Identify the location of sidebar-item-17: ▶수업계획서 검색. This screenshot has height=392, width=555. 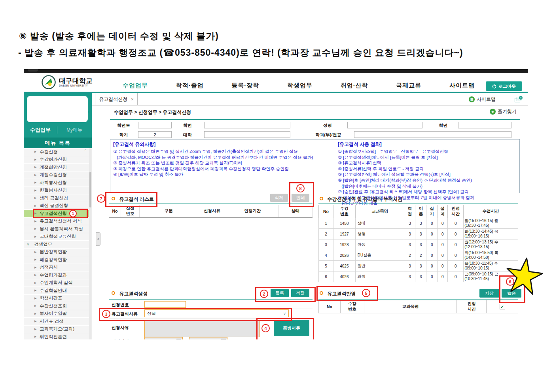
(56, 283).